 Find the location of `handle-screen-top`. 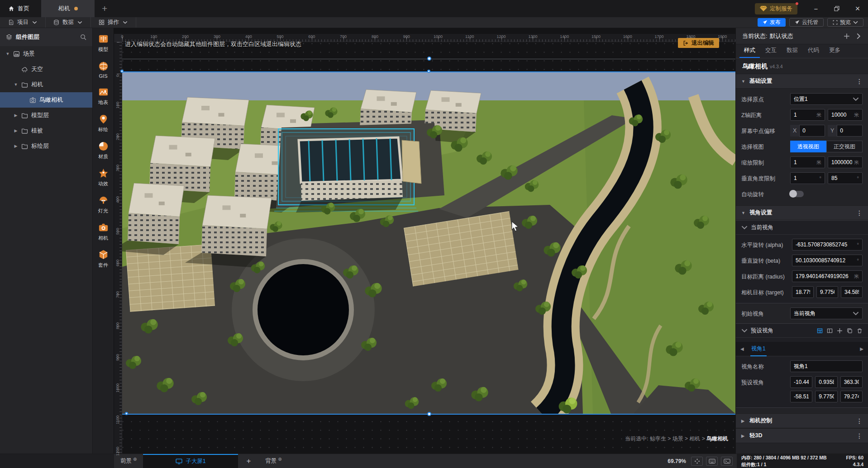

handle-screen-top is located at coordinates (429, 71).